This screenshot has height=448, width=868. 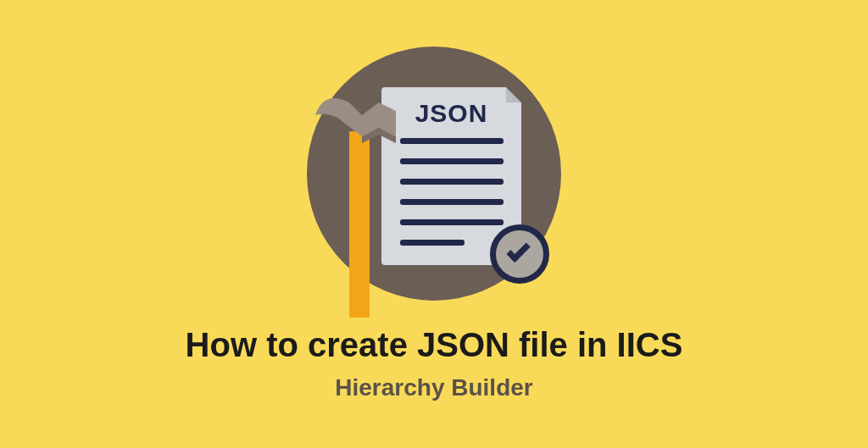 What do you see at coordinates (518, 251) in the screenshot?
I see `checkmark-tick` at bounding box center [518, 251].